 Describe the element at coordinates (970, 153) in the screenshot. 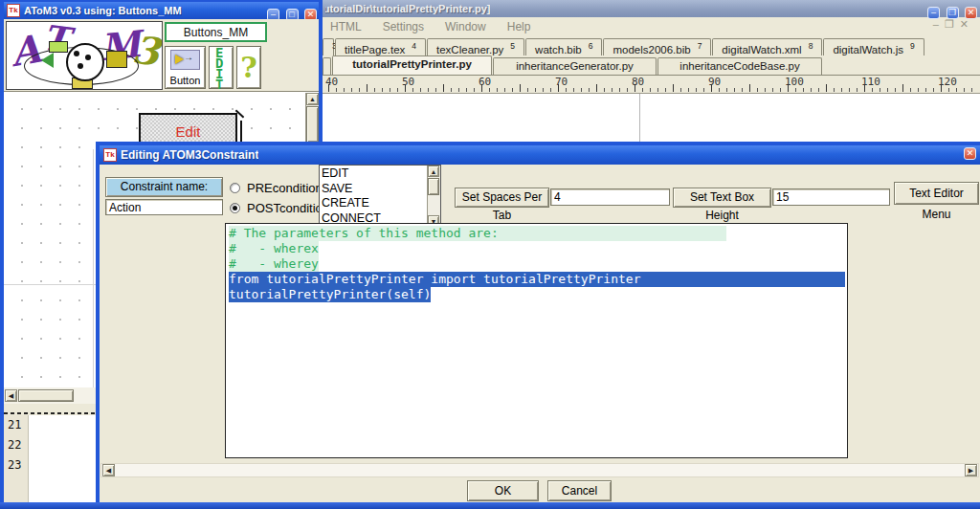

I see `close-icon: ✕` at that location.